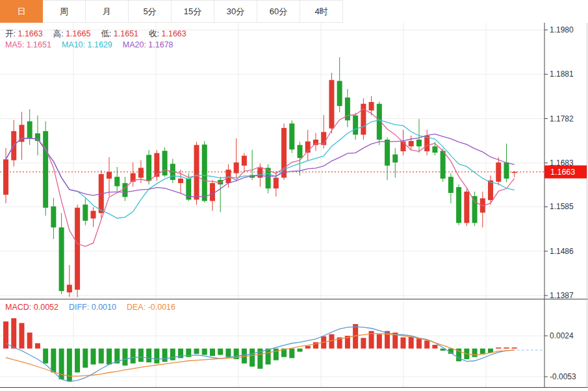 The width and height of the screenshot is (588, 391). I want to click on dea-readout: DEA: -0.0016, so click(151, 307).